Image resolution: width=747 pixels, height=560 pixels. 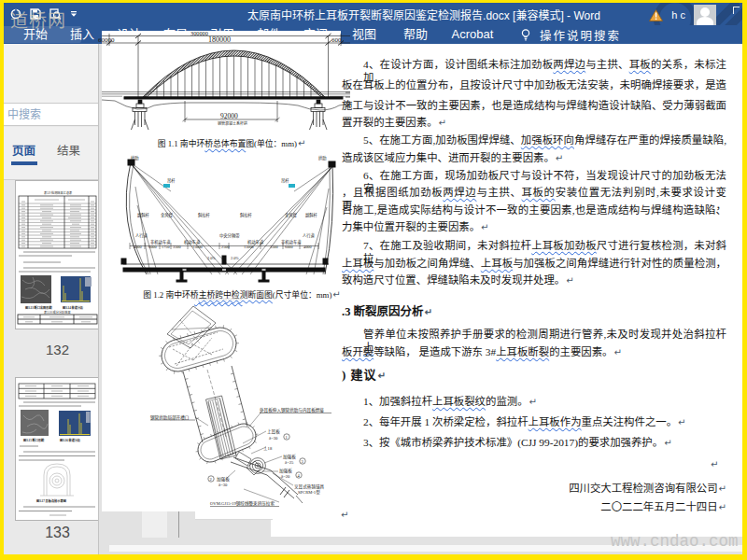 What do you see at coordinates (50, 115) in the screenshot?
I see `nav-search-input: 中搜索` at bounding box center [50, 115].